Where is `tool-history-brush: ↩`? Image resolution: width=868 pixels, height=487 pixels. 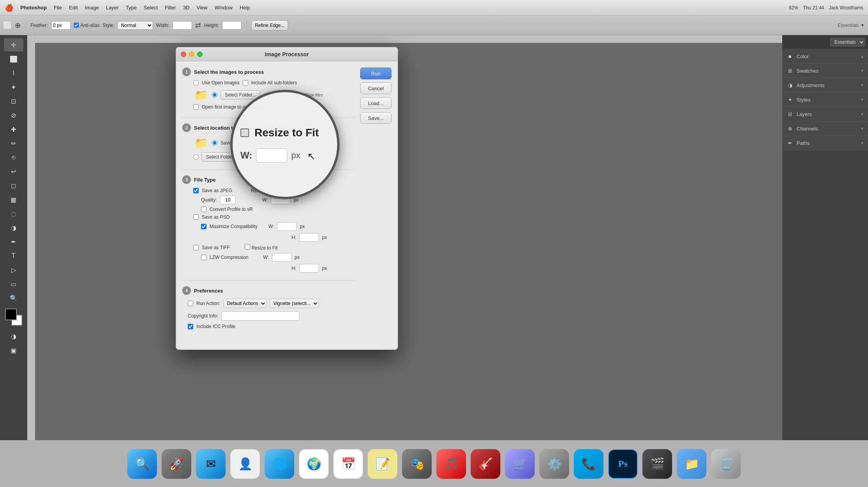 tool-history-brush: ↩ is located at coordinates (14, 171).